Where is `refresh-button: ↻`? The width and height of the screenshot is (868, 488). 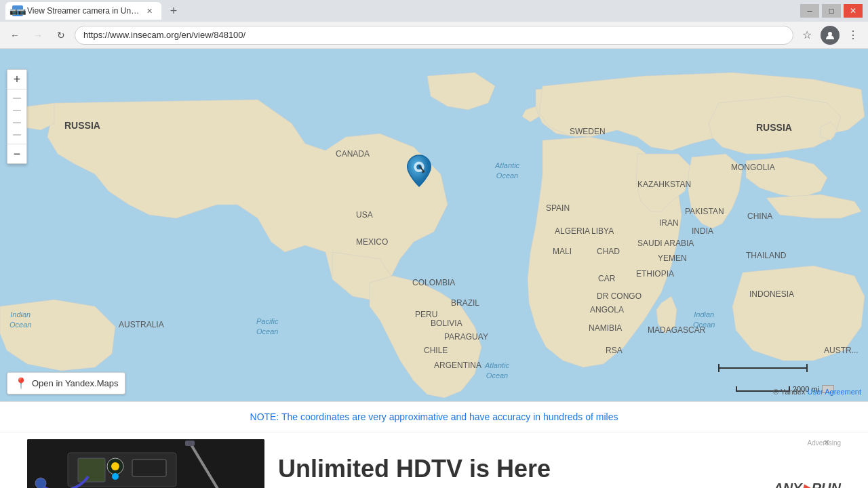 refresh-button: ↻ is located at coordinates (61, 35).